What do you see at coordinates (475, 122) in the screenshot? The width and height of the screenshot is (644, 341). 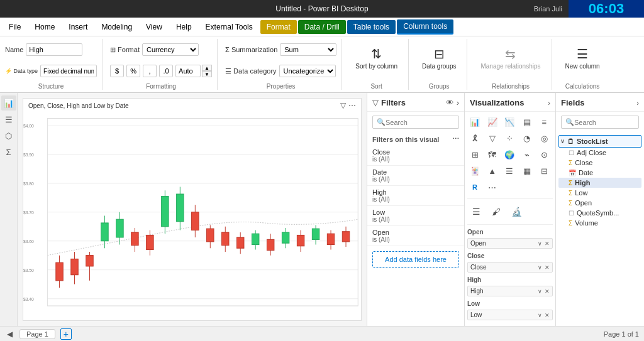 I see `viz-bar-chart-icon: 📊` at bounding box center [475, 122].